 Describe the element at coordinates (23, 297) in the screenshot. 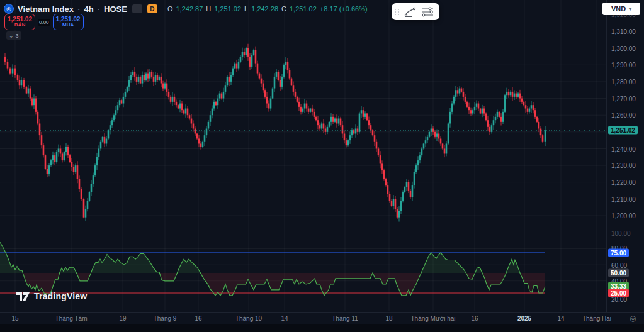

I see `tradingview-mark-icon` at that location.